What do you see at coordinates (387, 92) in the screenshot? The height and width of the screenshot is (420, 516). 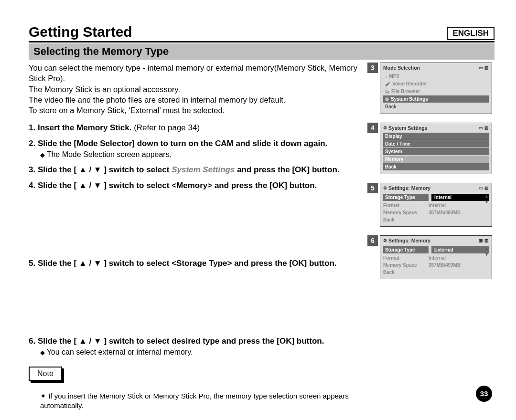 I see `folder-icon: 🗂` at bounding box center [387, 92].